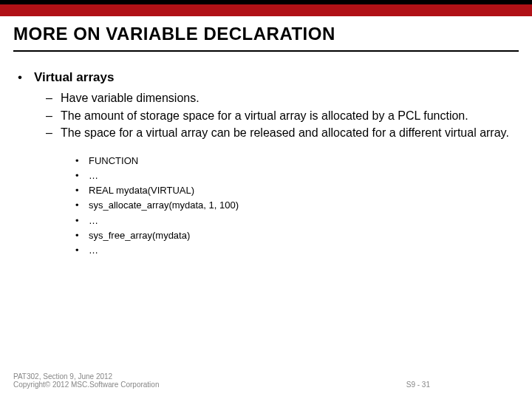 The height and width of the screenshot is (399, 532). What do you see at coordinates (266, 51) in the screenshot?
I see `title-underline` at bounding box center [266, 51].